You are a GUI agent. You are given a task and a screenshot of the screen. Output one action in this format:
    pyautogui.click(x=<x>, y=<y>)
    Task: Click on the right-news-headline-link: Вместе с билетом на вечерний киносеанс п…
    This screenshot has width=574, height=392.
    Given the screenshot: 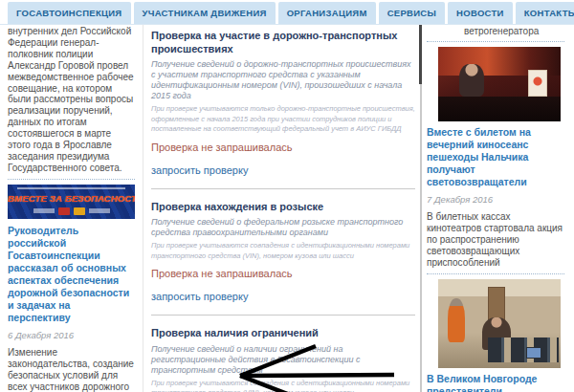 What is the action you would take?
    pyautogui.click(x=496, y=157)
    